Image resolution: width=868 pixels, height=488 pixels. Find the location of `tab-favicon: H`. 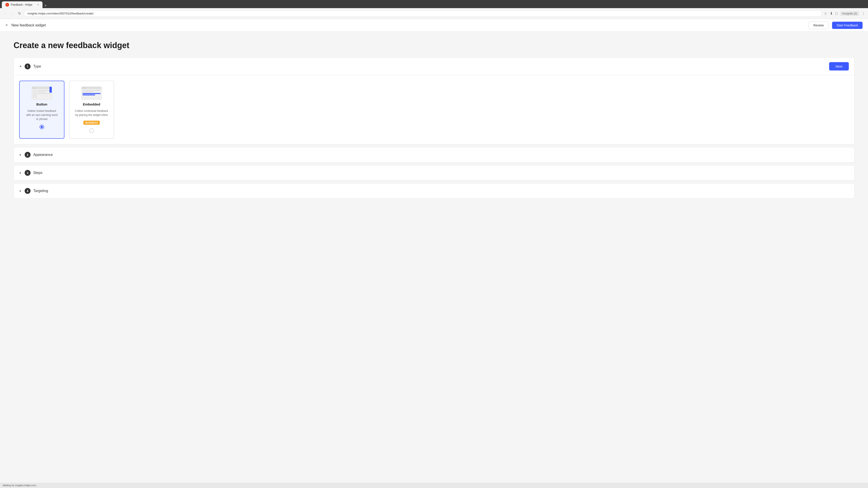

tab-favicon: H is located at coordinates (7, 5).